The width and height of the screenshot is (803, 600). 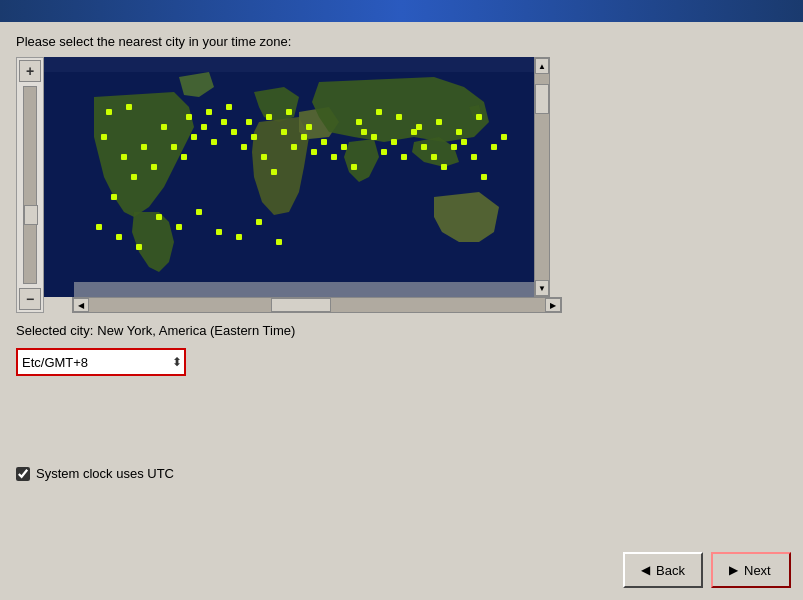 What do you see at coordinates (707, 570) in the screenshot?
I see `bottom-buttons: ◀ Back ▶ Next` at bounding box center [707, 570].